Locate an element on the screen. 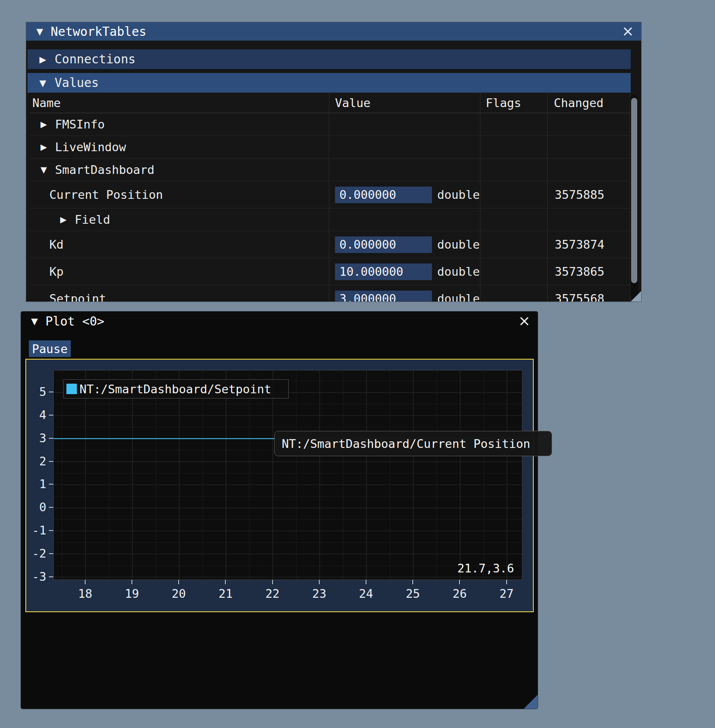  y-tick-label: -1 is located at coordinates (36, 530).